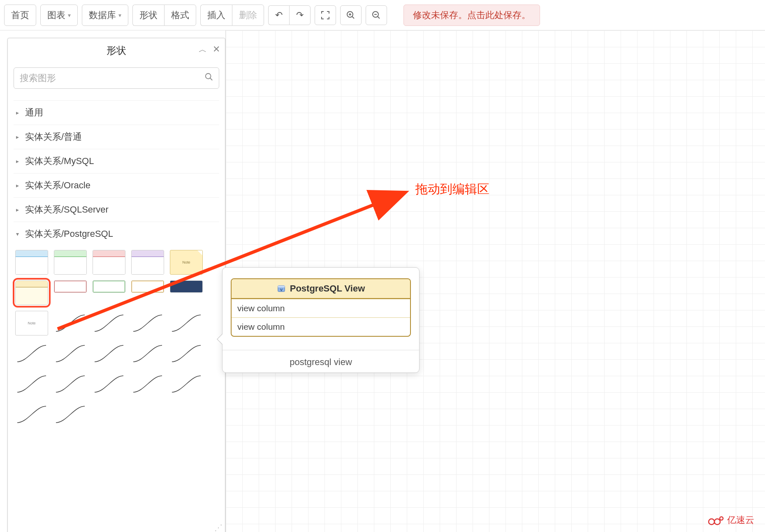 The width and height of the screenshot is (765, 532). Describe the element at coordinates (300, 15) in the screenshot. I see `redo-icon: ↷` at that location.